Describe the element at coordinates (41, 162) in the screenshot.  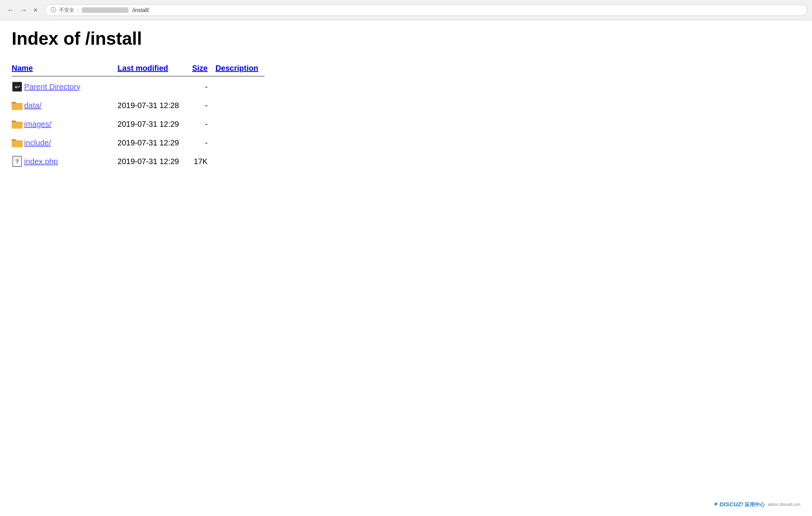
I see `file-link: index.php` at that location.